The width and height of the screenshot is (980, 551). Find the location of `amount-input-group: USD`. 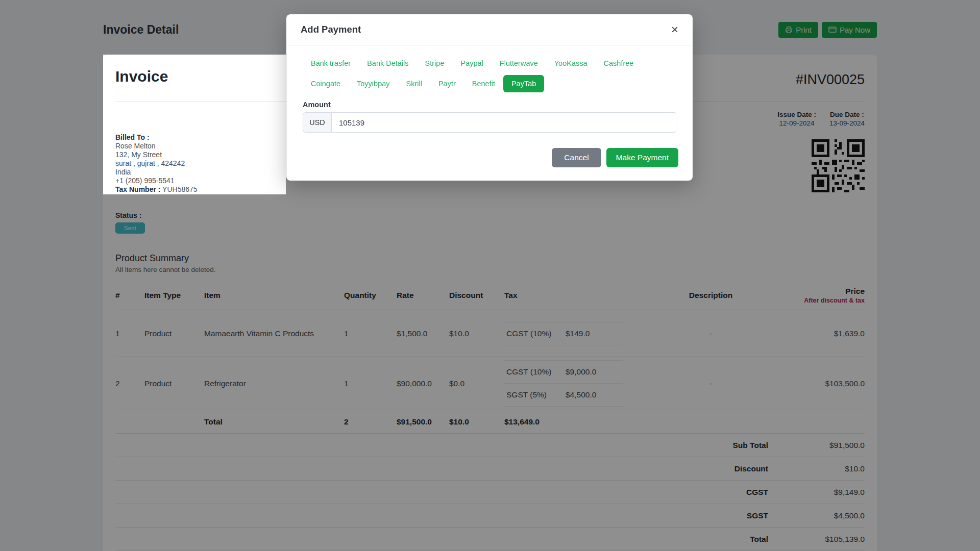

amount-input-group: USD is located at coordinates (489, 122).